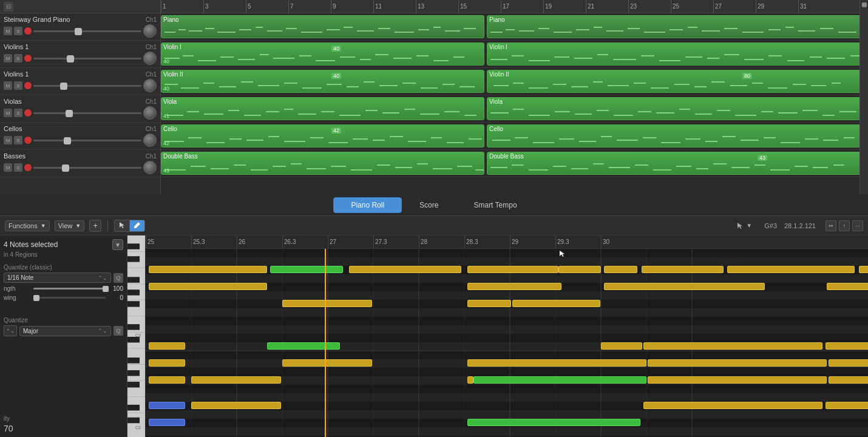  What do you see at coordinates (554, 422) in the screenshot?
I see `note-g7` at bounding box center [554, 422].